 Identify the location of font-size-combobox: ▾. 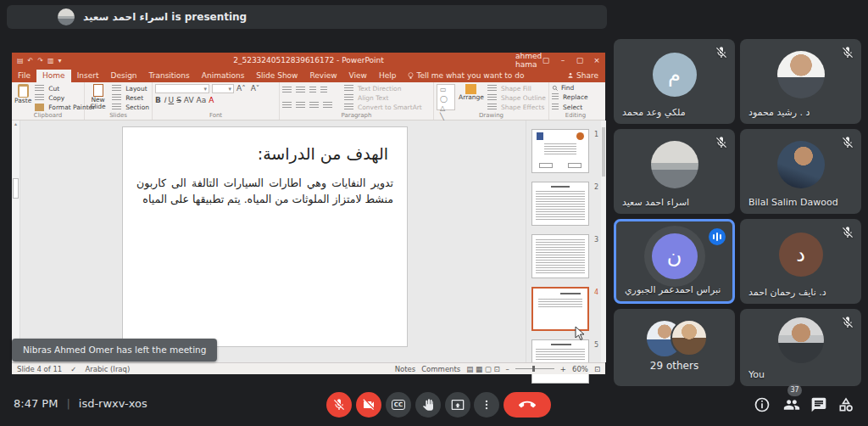
(223, 88).